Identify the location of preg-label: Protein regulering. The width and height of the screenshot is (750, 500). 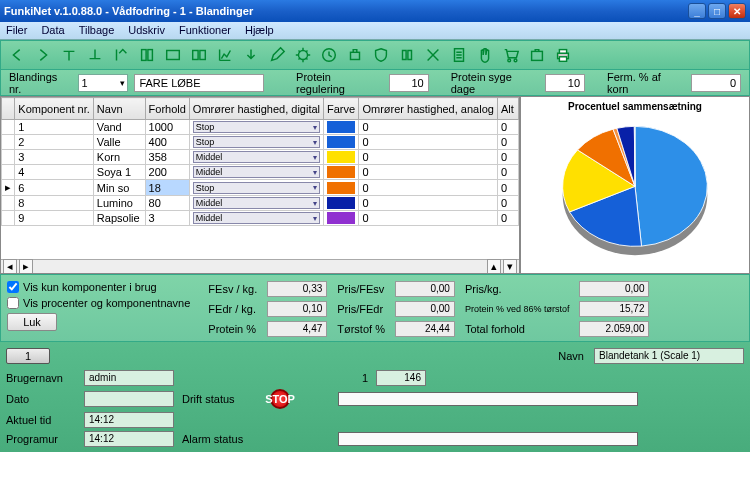
(340, 83).